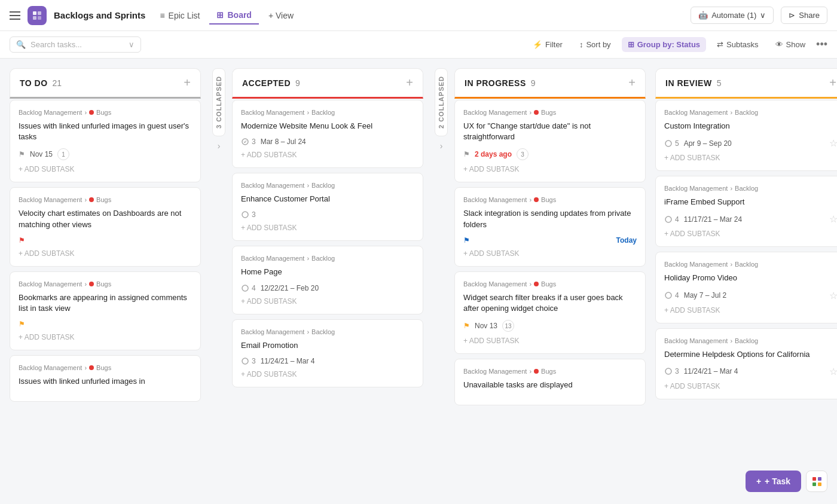 The height and width of the screenshot is (504, 837). What do you see at coordinates (418, 45) in the screenshot?
I see `toolbar: 🔍 Search tasks... ∨ ⚡ Filter ↕ Sort by ⊞…` at bounding box center [418, 45].